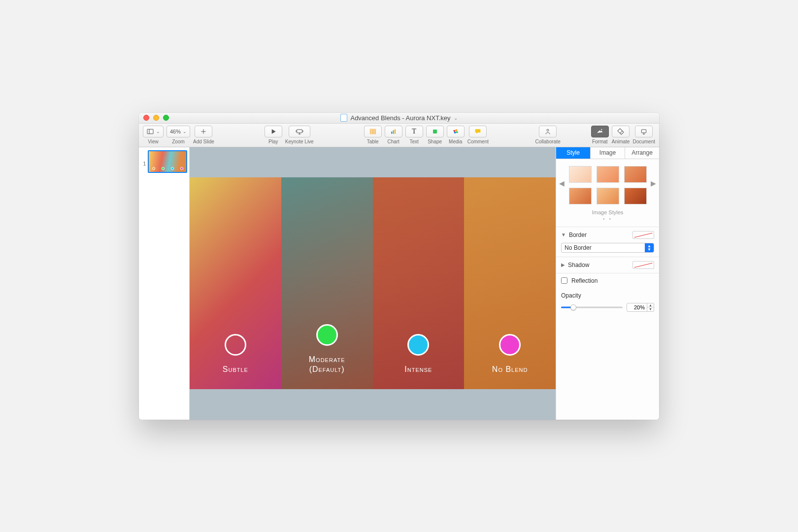 This screenshot has height=532, width=798. I want to click on styles-next-icon: ▶, so click(653, 183).